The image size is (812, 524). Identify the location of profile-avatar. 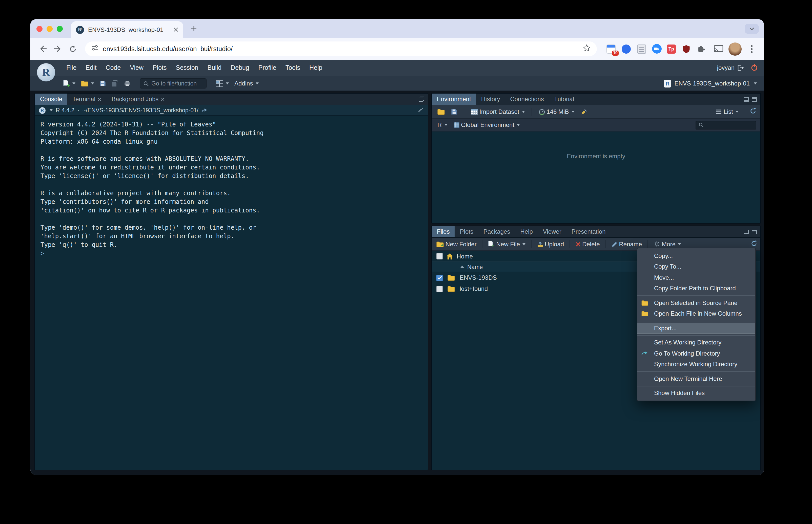
(735, 49).